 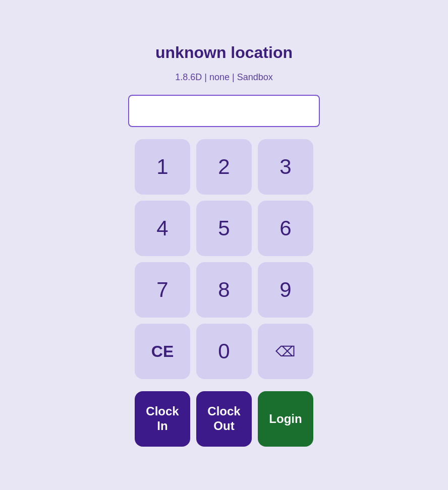 I want to click on clock-in-label: ClockIn, so click(x=162, y=419).